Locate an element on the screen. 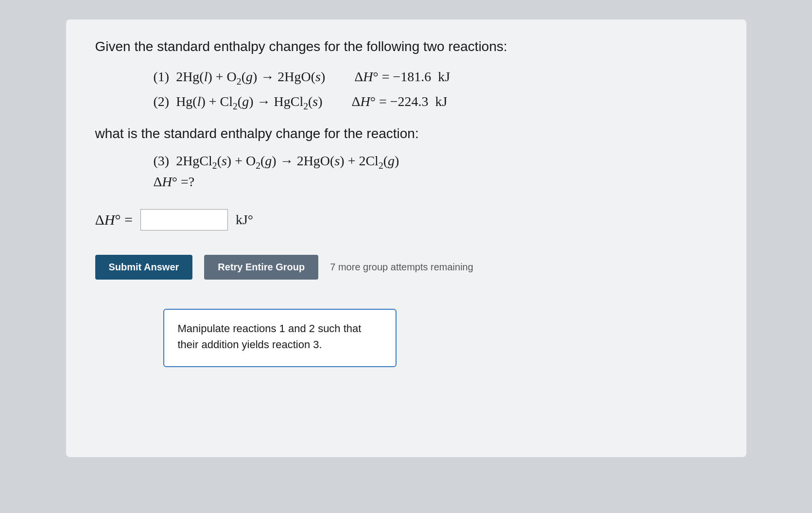 This screenshot has width=812, height=513. hint-text: Manipulate reactions 1 and 2 such that t… is located at coordinates (280, 336).